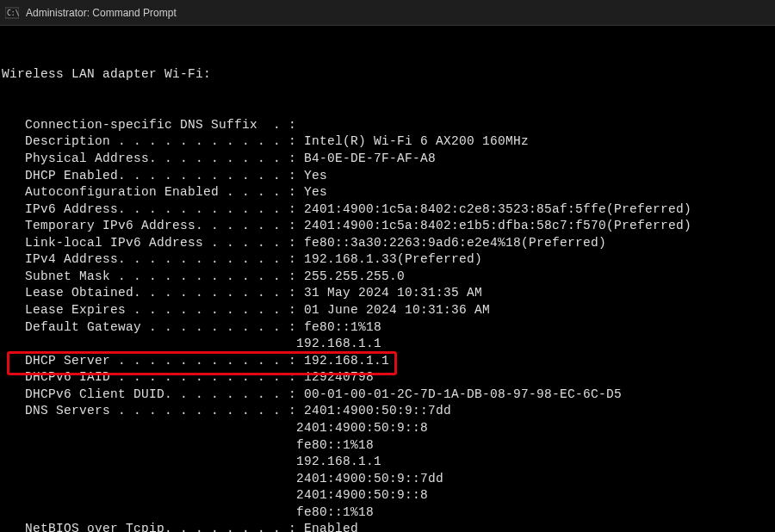 This screenshot has width=775, height=532. I want to click on output-line: DHCP Server . . . . . . . . . . . : 192.…, so click(388, 362).